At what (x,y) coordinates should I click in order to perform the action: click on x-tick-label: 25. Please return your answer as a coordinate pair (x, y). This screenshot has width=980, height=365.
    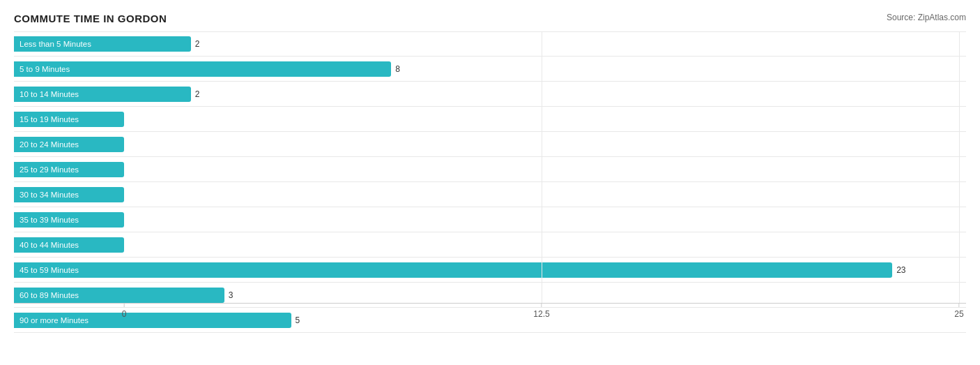
    Looking at the image, I should click on (959, 314).